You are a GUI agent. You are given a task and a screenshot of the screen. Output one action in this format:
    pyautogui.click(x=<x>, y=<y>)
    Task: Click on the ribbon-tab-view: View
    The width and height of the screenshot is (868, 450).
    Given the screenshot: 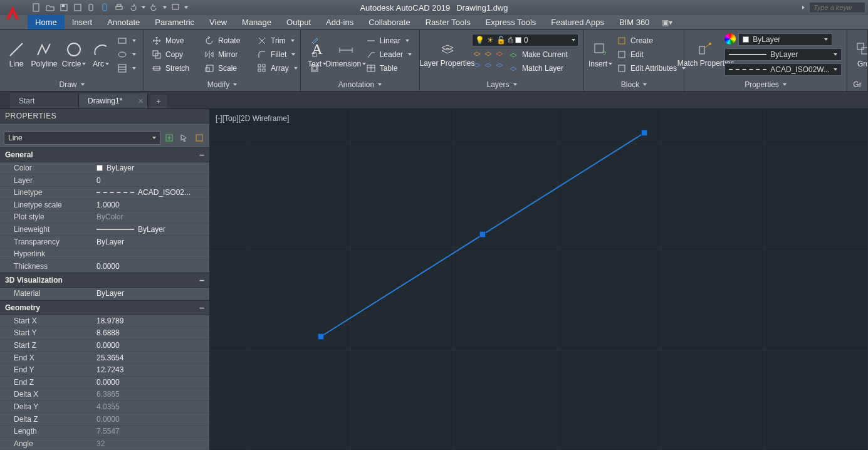 What is the action you would take?
    pyautogui.click(x=218, y=23)
    